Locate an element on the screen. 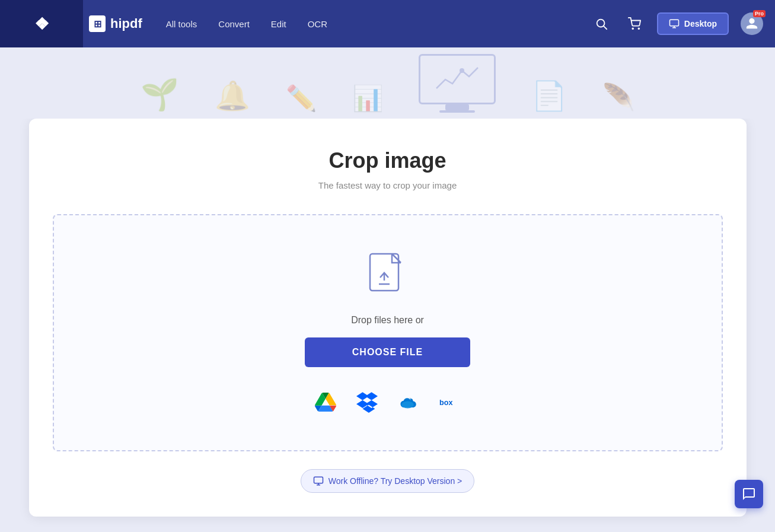 The width and height of the screenshot is (775, 532). hero-monitor-icon is located at coordinates (457, 79).